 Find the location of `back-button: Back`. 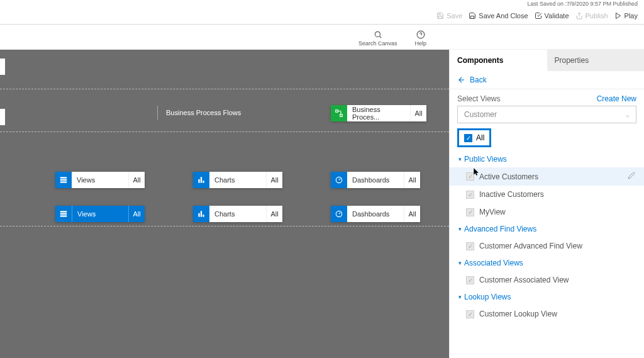

back-button: Back is located at coordinates (547, 81).